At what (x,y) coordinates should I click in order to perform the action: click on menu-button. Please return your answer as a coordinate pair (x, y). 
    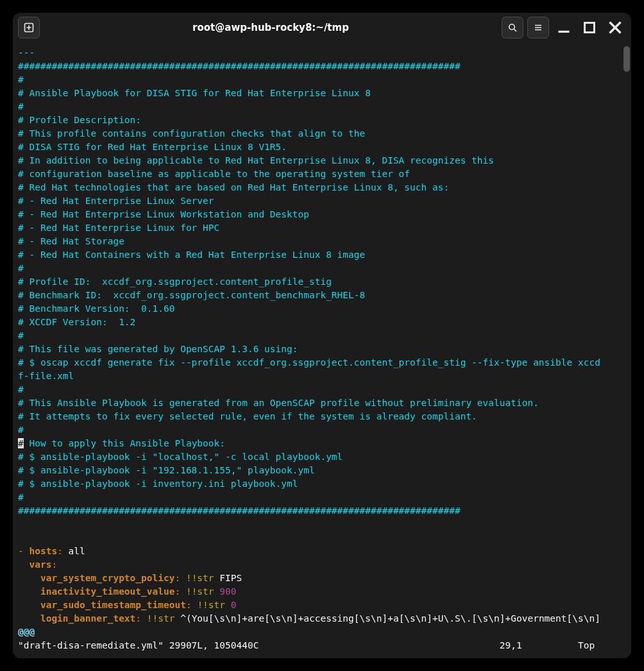
    Looking at the image, I should click on (538, 28).